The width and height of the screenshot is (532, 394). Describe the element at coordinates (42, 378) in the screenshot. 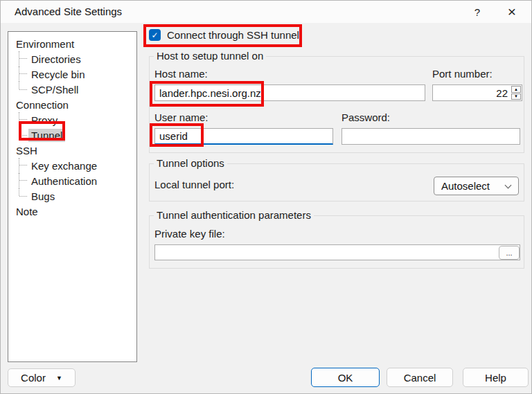

I see `color-button: Color ▼` at that location.